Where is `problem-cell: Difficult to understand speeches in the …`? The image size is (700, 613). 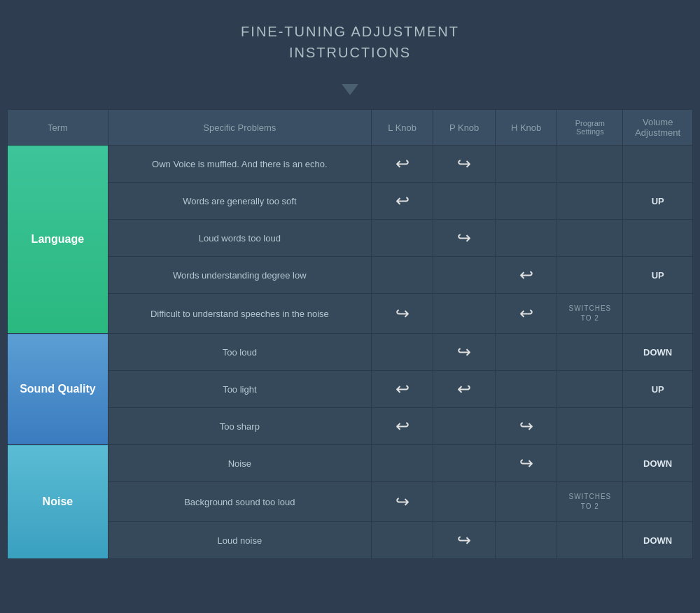 problem-cell: Difficult to understand speeches in the … is located at coordinates (239, 313).